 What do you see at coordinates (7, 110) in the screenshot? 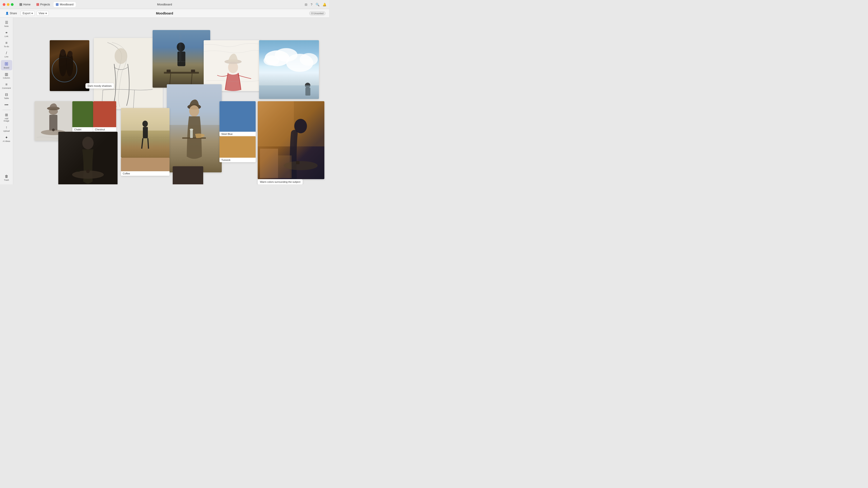
I see `sidebar-divider` at bounding box center [7, 110].